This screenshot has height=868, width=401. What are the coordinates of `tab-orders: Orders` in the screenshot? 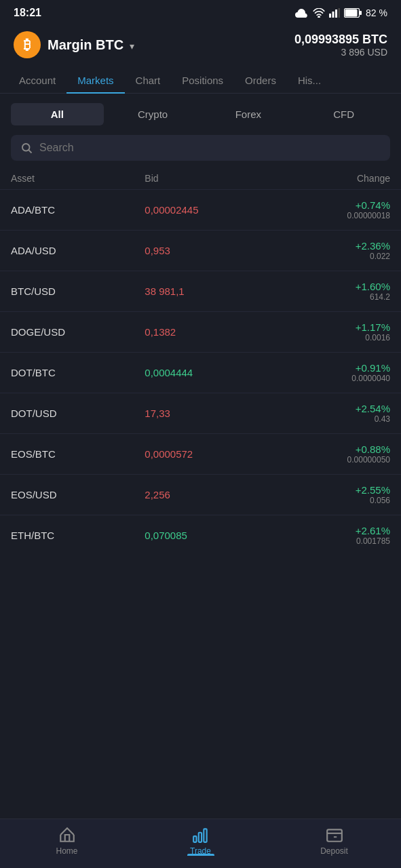 It's located at (261, 80).